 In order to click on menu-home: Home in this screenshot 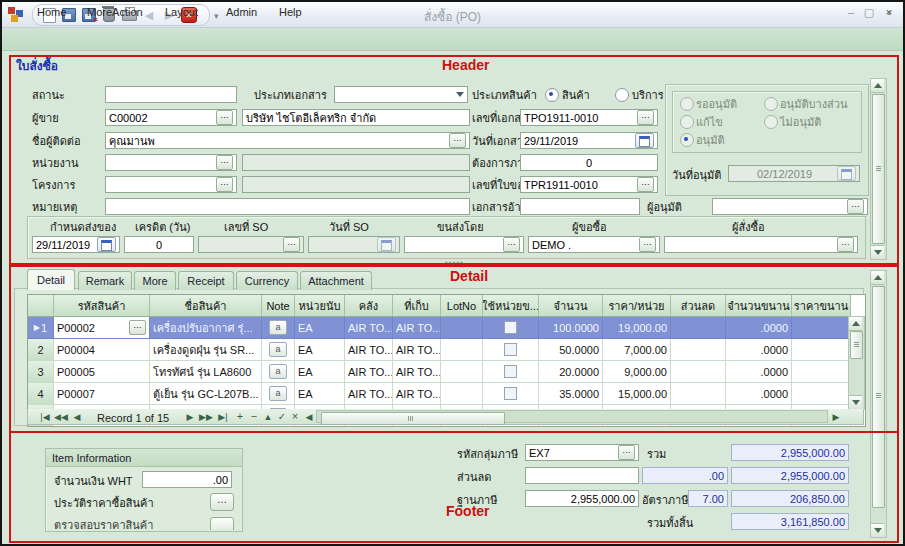, I will do `click(52, 12)`.